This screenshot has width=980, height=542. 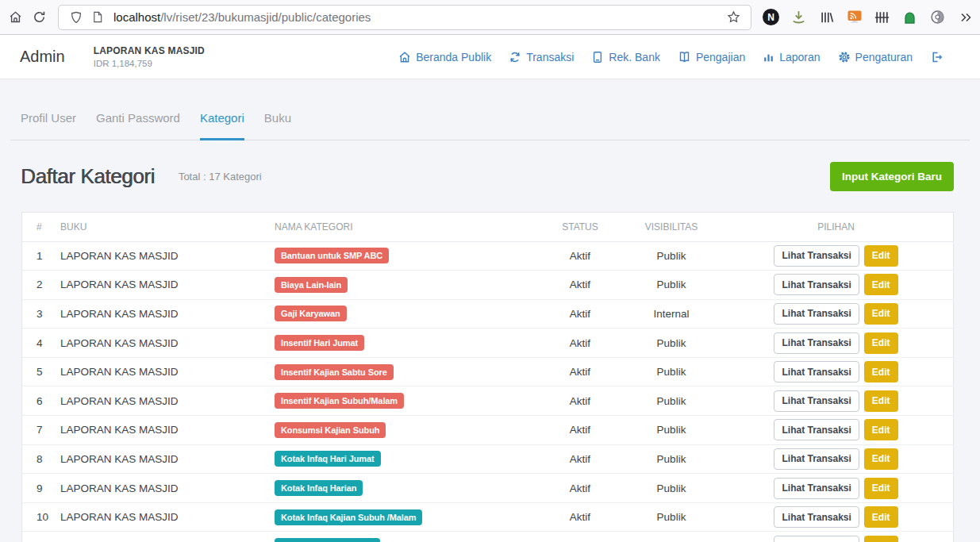 I want to click on table-row: 11 LAPORAN KAS MASJID Kotak Infaq Ramadh…, so click(x=487, y=536).